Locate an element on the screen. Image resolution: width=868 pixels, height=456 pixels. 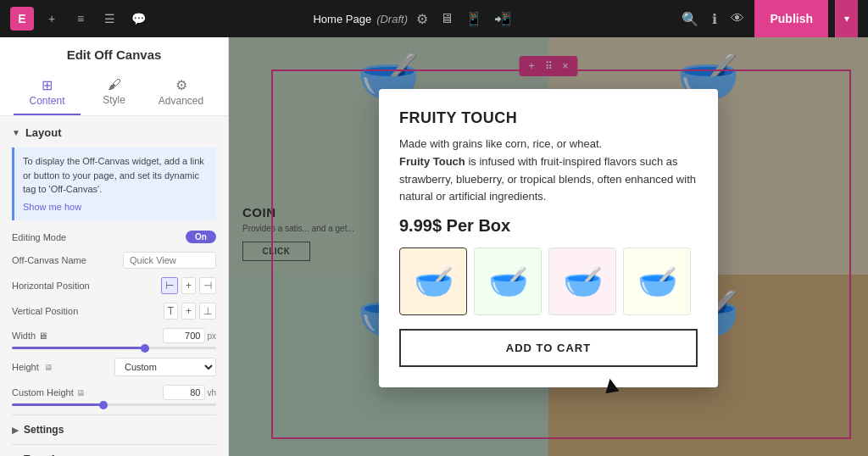
custom-height-icon: 🖥 is located at coordinates (81, 393).